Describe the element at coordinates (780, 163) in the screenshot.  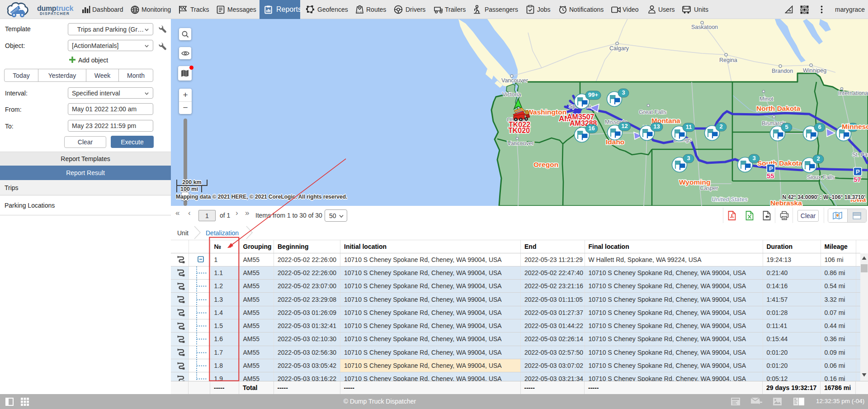
I see `svg-text: South Dakota` at that location.